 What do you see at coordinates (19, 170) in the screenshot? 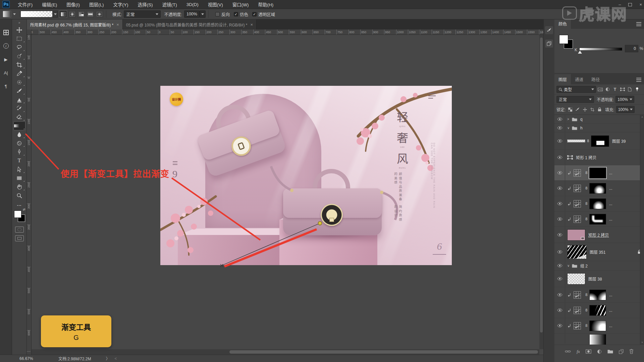
I see `path-selection-tool` at bounding box center [19, 170].